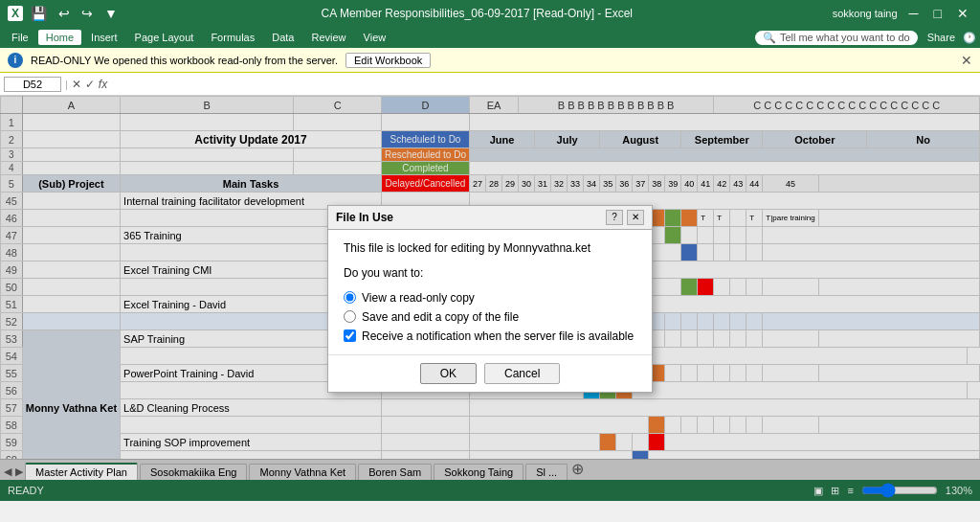 The height and width of the screenshot is (522, 980). I want to click on modal-controls: ? ✕, so click(625, 217).